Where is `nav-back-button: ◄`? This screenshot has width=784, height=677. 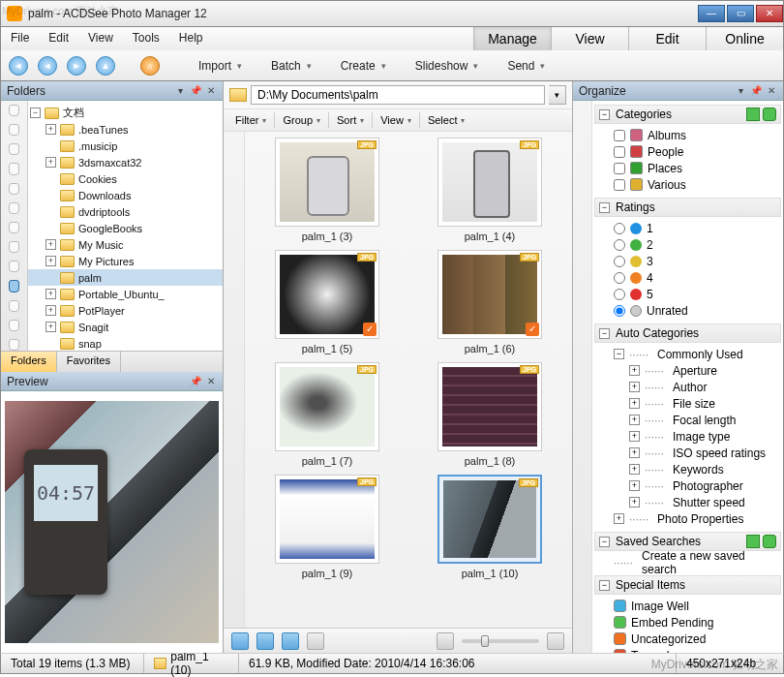 nav-back-button: ◄ is located at coordinates (18, 66).